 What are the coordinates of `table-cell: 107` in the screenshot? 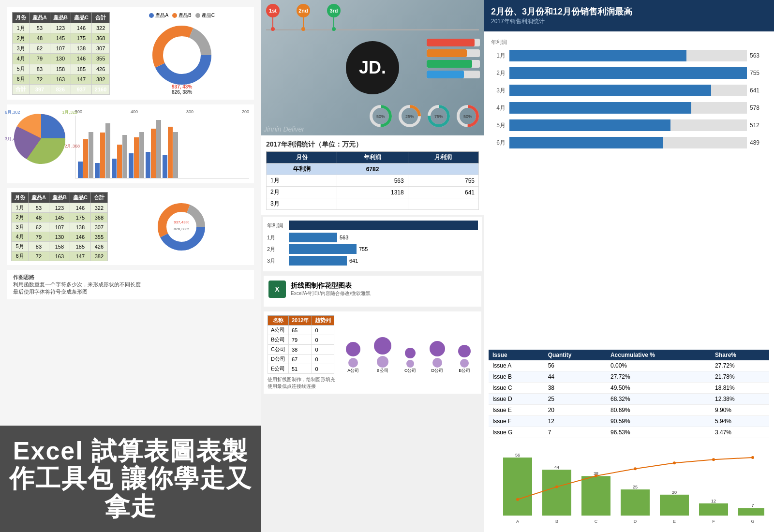 It's located at (59, 227).